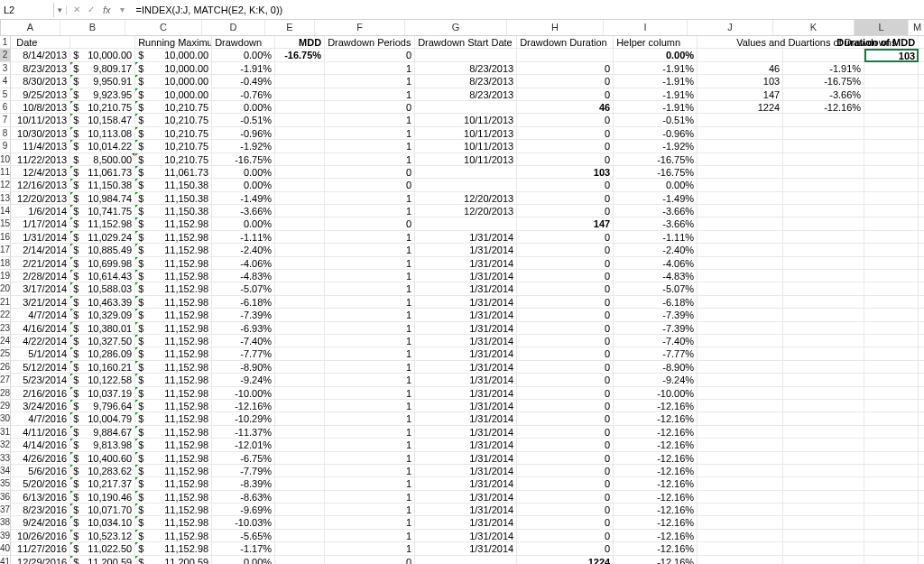 This screenshot has height=564, width=924. I want to click on cell-B35: $10,217.37, so click(103, 484).